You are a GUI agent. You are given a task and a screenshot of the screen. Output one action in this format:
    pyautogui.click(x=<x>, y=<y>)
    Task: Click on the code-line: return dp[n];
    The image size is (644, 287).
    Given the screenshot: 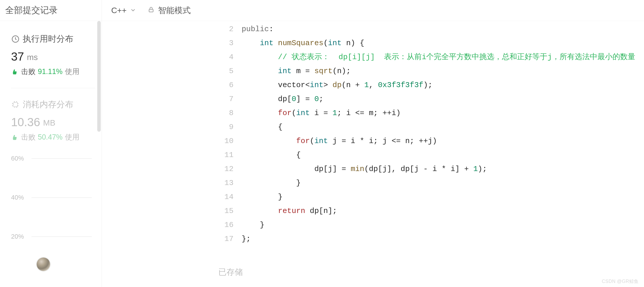 What is the action you would take?
    pyautogui.click(x=443, y=211)
    